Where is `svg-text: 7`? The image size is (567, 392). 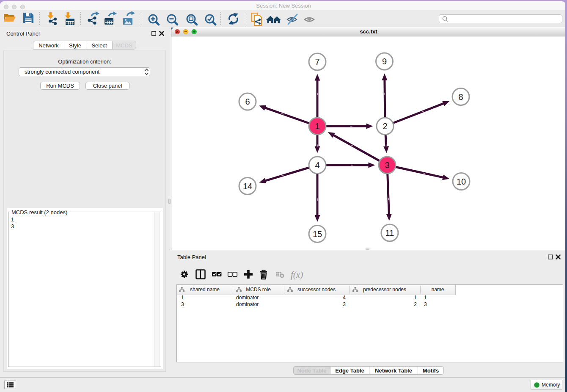
svg-text: 7 is located at coordinates (317, 62).